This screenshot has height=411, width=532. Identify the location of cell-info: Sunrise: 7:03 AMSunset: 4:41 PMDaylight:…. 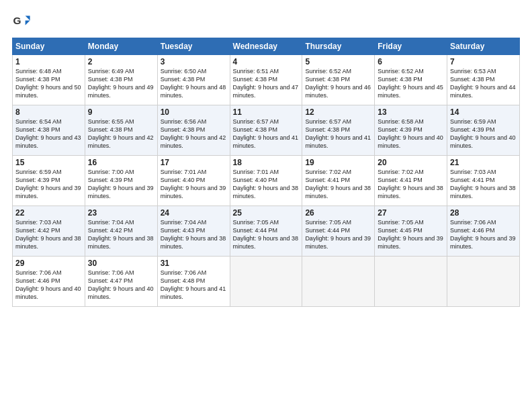
(483, 184).